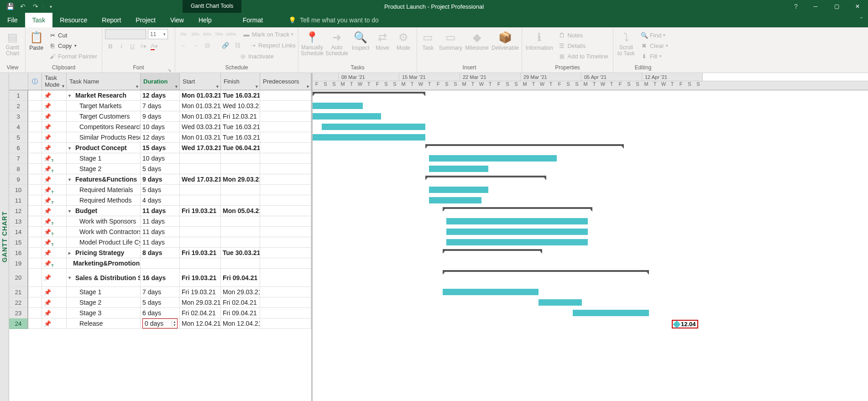  I want to click on row-number: 12, so click(19, 211).